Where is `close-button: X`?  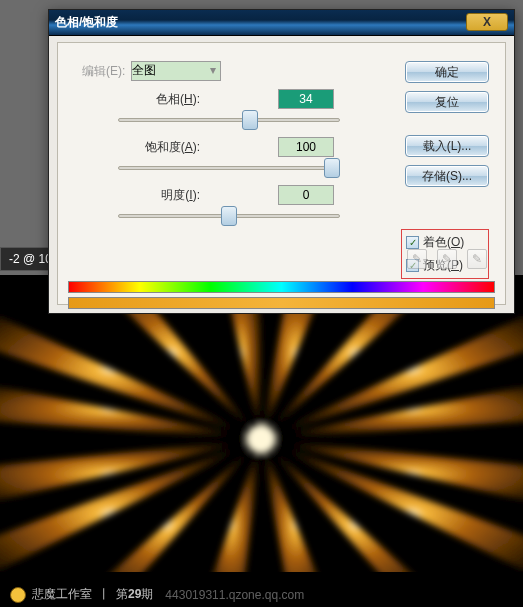 close-button: X is located at coordinates (487, 22).